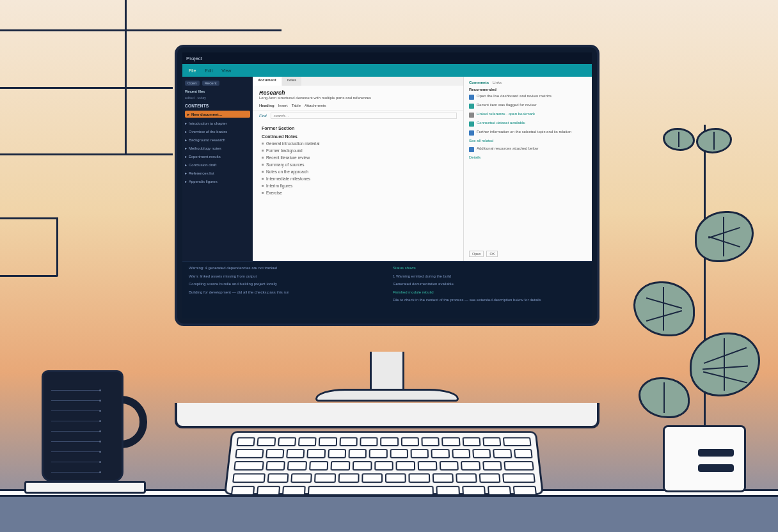 This screenshot has height=532, width=778. What do you see at coordinates (218, 123) in the screenshot?
I see `sidebar-item: ▸Introduction to chapter` at bounding box center [218, 123].